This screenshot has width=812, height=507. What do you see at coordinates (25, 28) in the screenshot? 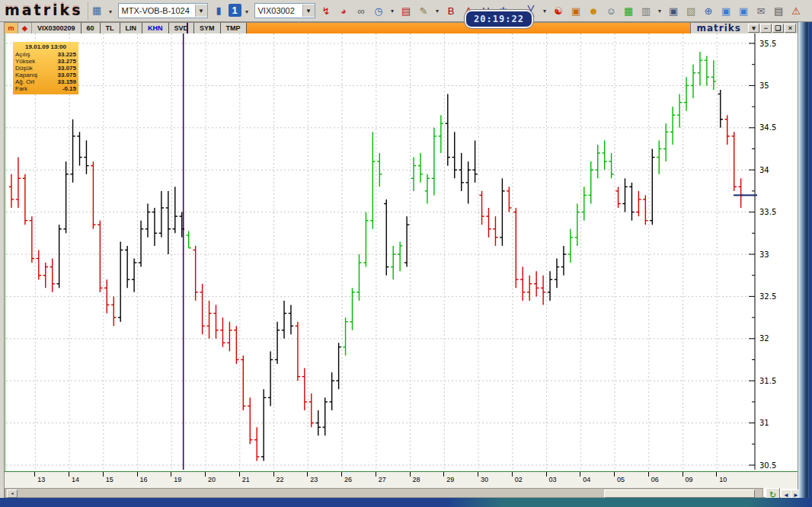
I see `chart-type-icon: ◆` at bounding box center [25, 28].